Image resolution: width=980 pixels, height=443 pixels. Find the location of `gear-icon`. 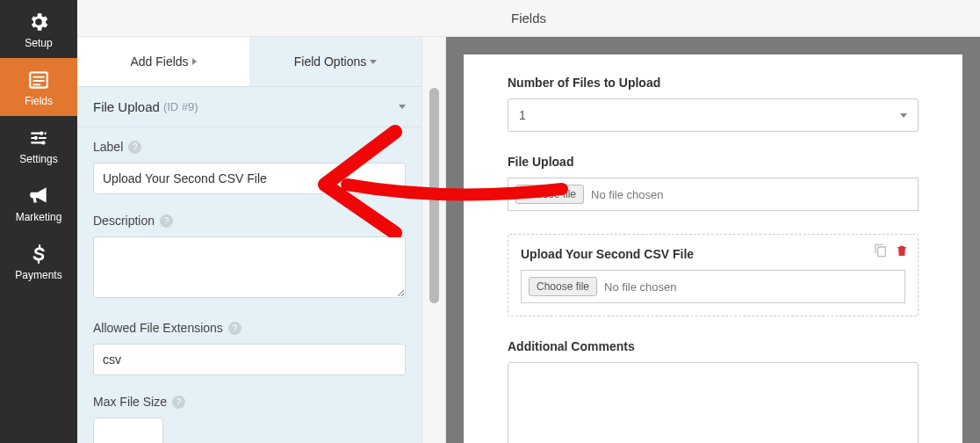

gear-icon is located at coordinates (39, 22).